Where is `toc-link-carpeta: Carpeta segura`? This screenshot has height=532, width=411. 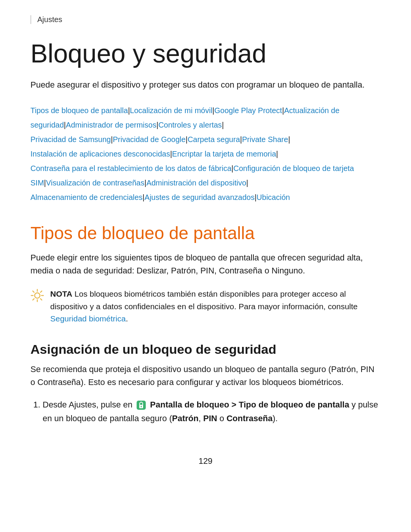
toc-link-carpeta: Carpeta segura is located at coordinates (214, 139).